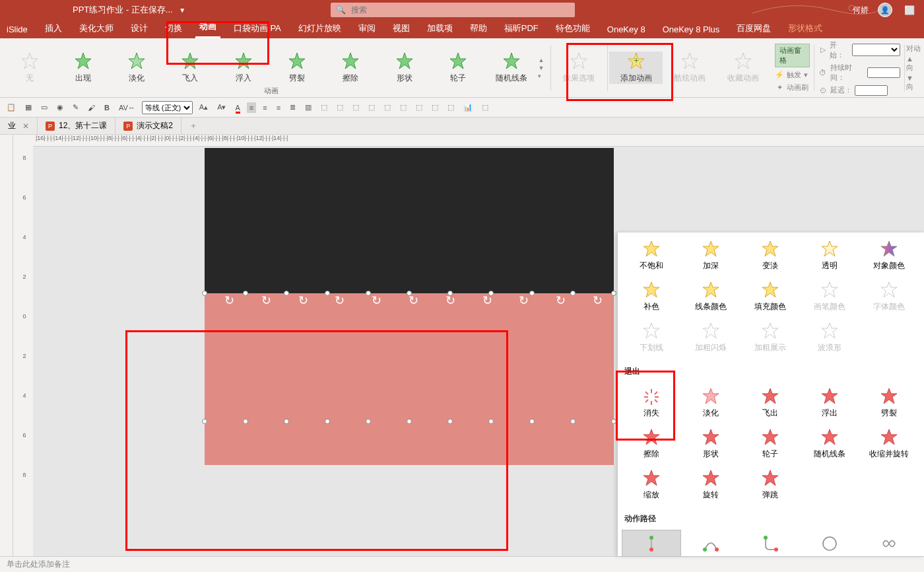 This screenshot has height=572, width=924. I want to click on search-input, so click(461, 10).